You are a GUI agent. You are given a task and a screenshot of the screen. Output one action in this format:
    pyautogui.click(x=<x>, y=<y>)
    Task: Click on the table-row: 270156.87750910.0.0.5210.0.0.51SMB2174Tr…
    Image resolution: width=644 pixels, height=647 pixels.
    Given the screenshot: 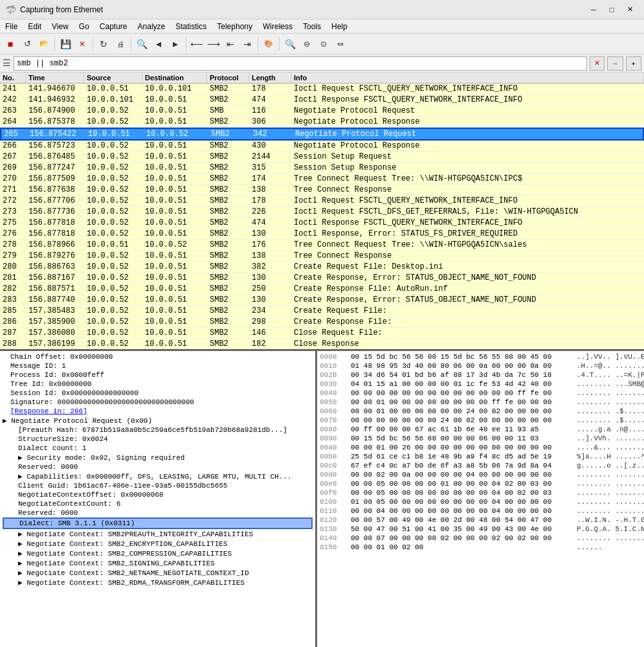 What is the action you would take?
    pyautogui.click(x=322, y=179)
    